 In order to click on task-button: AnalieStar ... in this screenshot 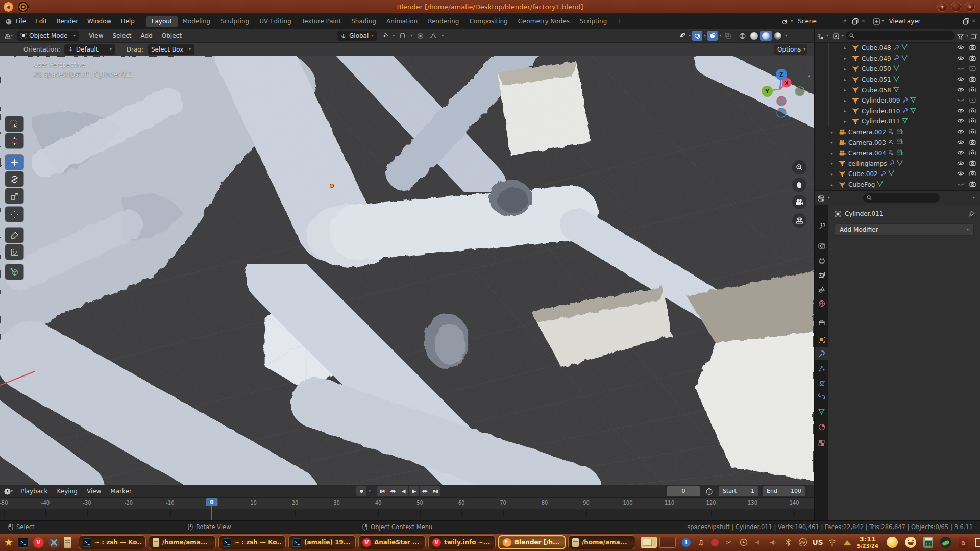, I will do `click(392, 542)`.